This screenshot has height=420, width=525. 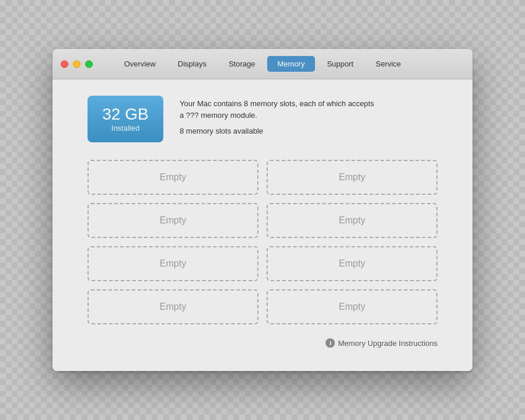 I want to click on memory-slot-5: Empty, so click(x=173, y=264).